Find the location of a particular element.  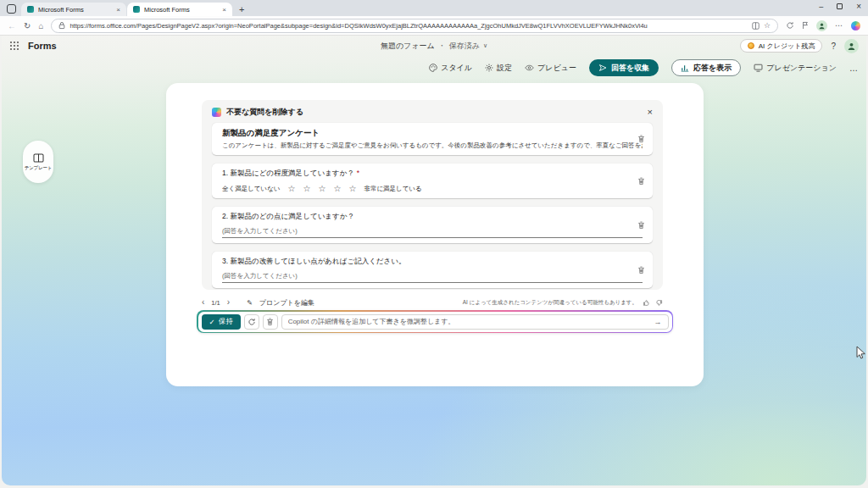

discard-button is located at coordinates (270, 322).